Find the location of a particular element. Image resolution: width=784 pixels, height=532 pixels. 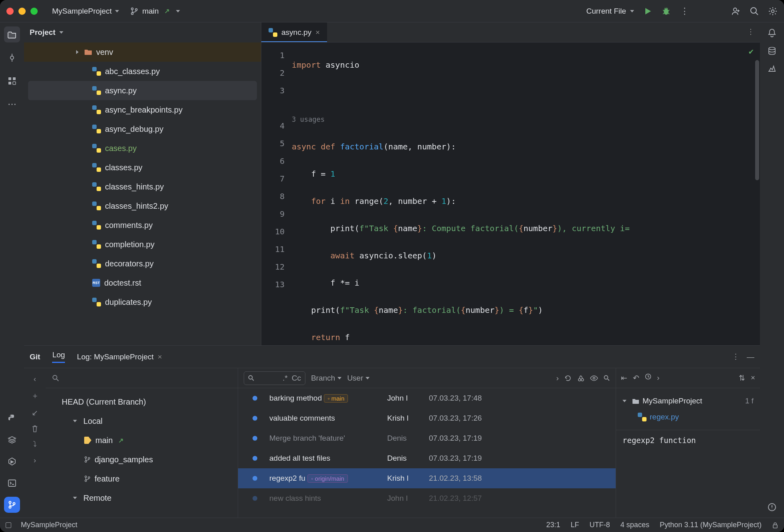

go-to-hash-icon: › is located at coordinates (558, 378).